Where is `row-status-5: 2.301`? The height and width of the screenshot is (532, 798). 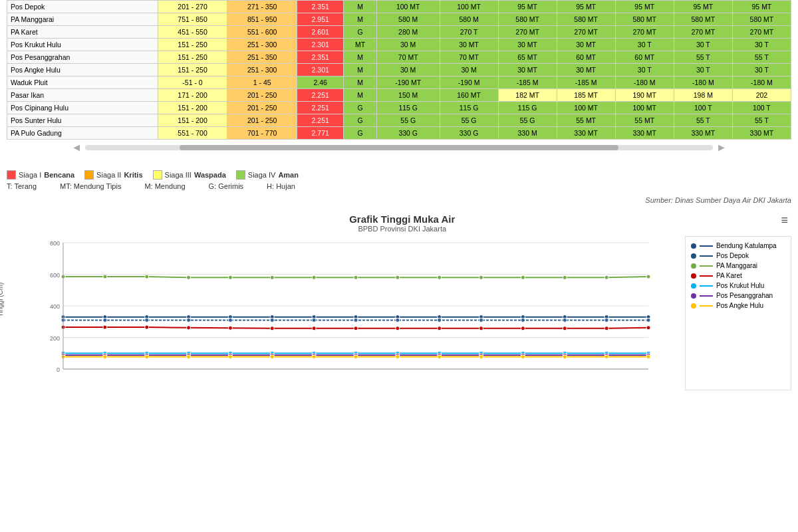 row-status-5: 2.301 is located at coordinates (320, 70).